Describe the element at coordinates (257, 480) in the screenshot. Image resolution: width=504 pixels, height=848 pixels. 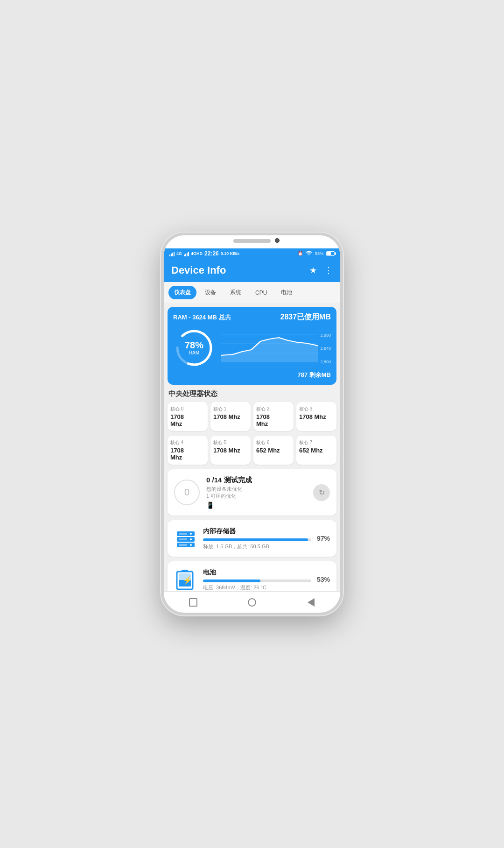
I see `opt-progress: 0 /14 测试完成` at that location.